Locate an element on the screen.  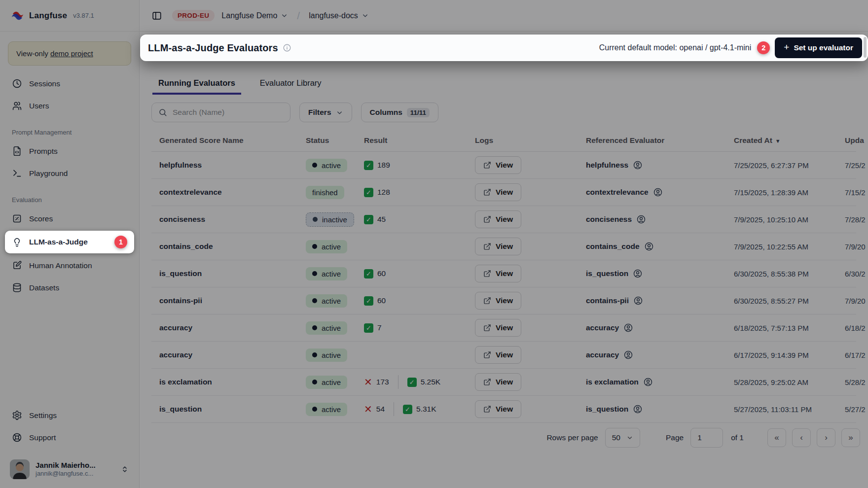
tutorial-step-badge-1: 1 is located at coordinates (121, 242).